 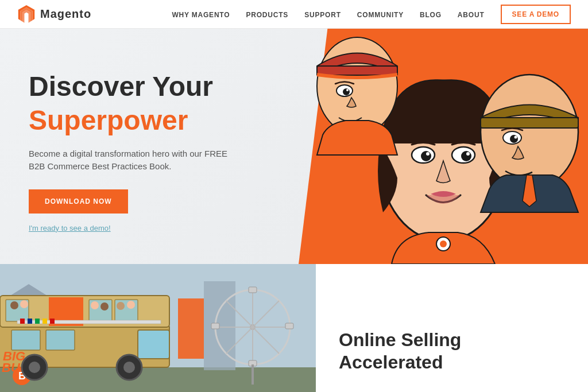 I want to click on nav-item-demo: SEE A DEMO, so click(x=536, y=14).